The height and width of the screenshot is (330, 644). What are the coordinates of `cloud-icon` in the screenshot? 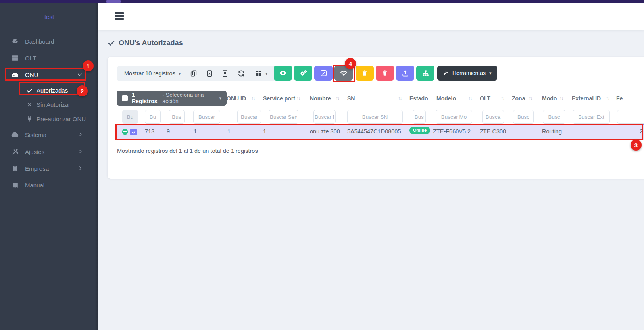 It's located at (15, 135).